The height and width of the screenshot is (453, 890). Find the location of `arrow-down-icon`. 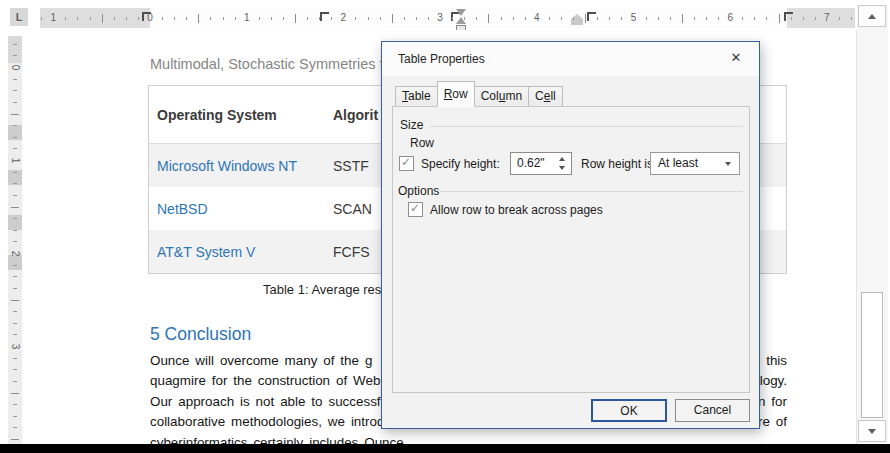

arrow-down-icon is located at coordinates (872, 432).